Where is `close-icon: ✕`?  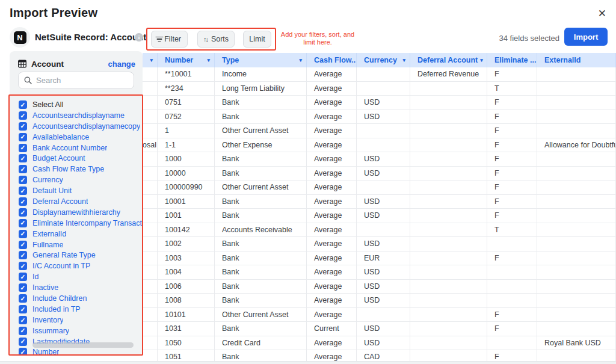
close-icon: ✕ is located at coordinates (602, 13).